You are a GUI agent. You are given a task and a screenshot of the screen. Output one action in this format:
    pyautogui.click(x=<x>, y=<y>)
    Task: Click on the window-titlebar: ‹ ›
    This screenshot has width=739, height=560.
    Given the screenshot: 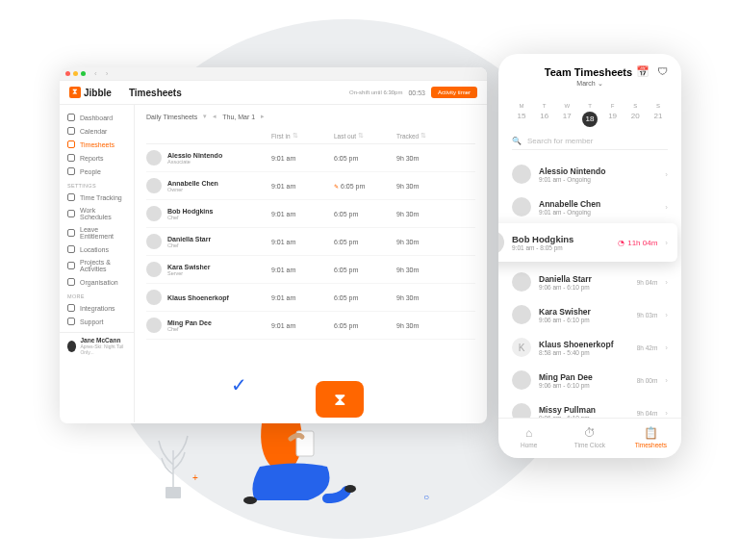 What is the action you would take?
    pyautogui.click(x=273, y=74)
    